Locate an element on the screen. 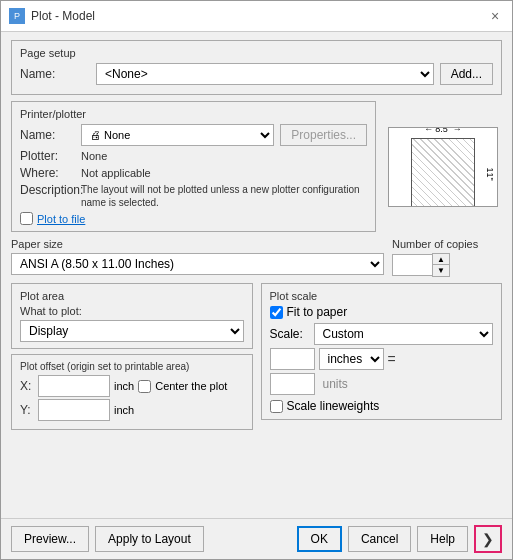  plot-to-file-row: Plot to file is located at coordinates (194, 218).